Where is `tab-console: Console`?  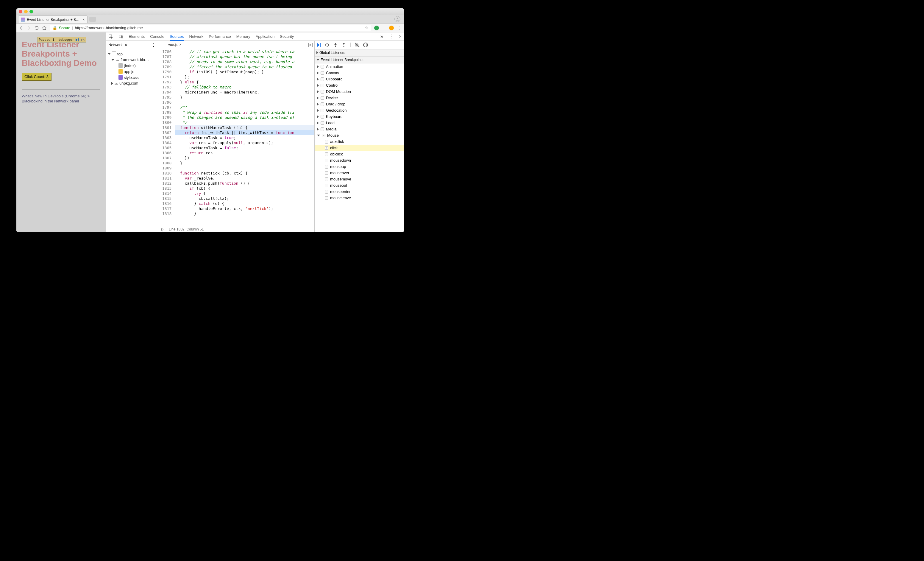
tab-console: Console is located at coordinates (157, 36).